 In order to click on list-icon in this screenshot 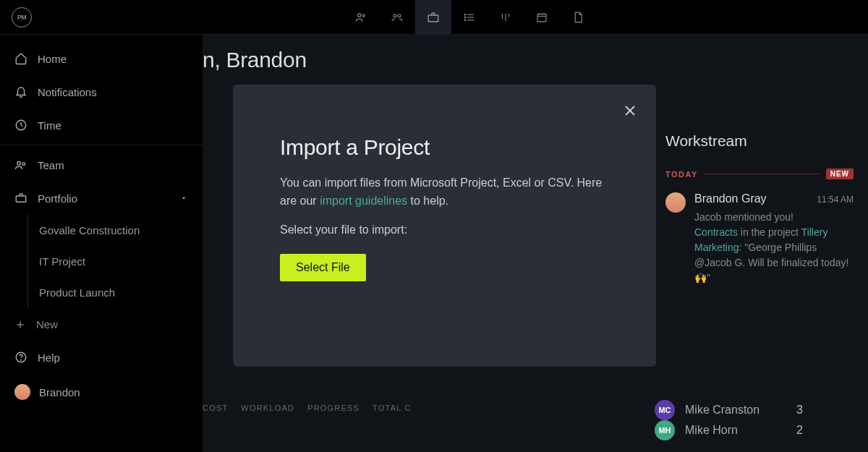, I will do `click(469, 17)`.